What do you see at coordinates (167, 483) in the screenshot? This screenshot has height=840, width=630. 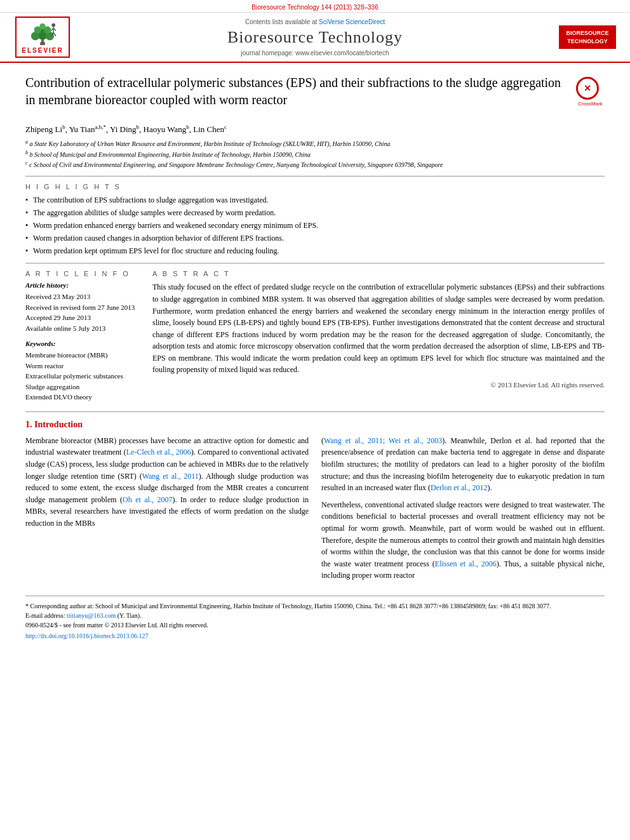 I see `intro-para-1: Membrane bioreactor (MBR) processes have…` at bounding box center [167, 483].